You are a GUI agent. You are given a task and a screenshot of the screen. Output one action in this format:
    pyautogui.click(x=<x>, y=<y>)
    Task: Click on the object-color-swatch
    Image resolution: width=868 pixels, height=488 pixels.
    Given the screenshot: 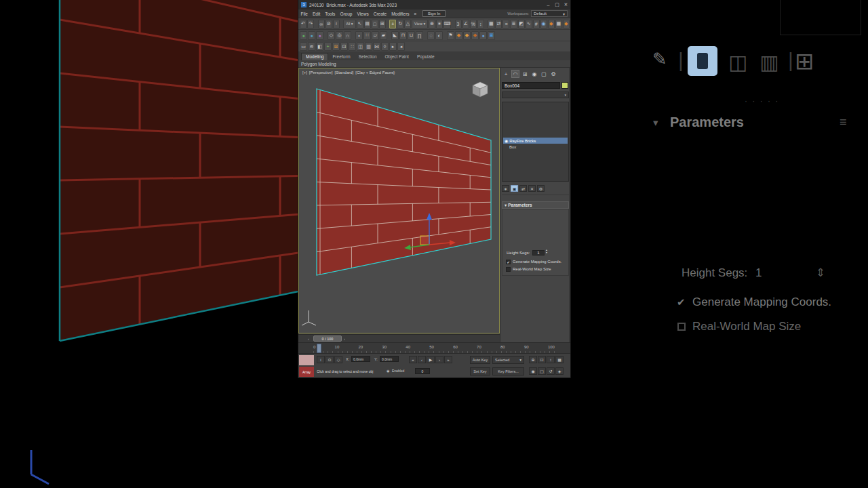 What is the action you would take?
    pyautogui.click(x=565, y=85)
    